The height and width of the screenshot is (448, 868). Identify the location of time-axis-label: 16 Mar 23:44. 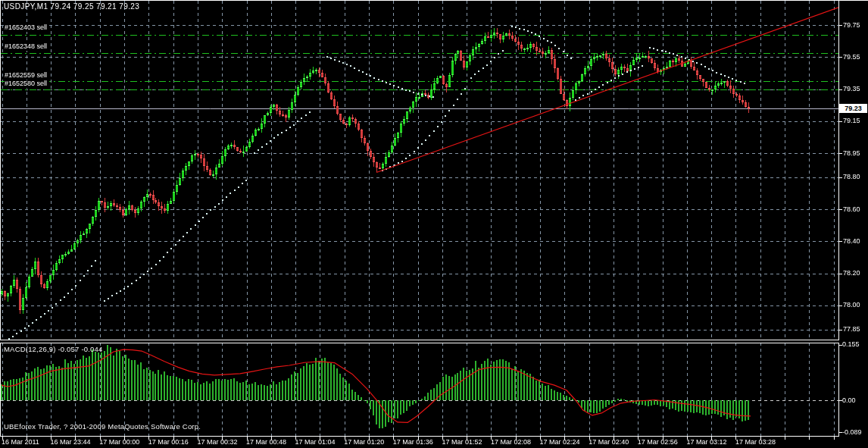
(71, 443).